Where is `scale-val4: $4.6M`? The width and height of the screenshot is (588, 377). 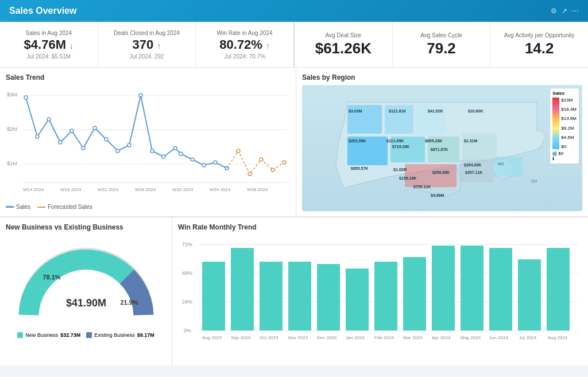 scale-val4: $4.6M is located at coordinates (568, 138).